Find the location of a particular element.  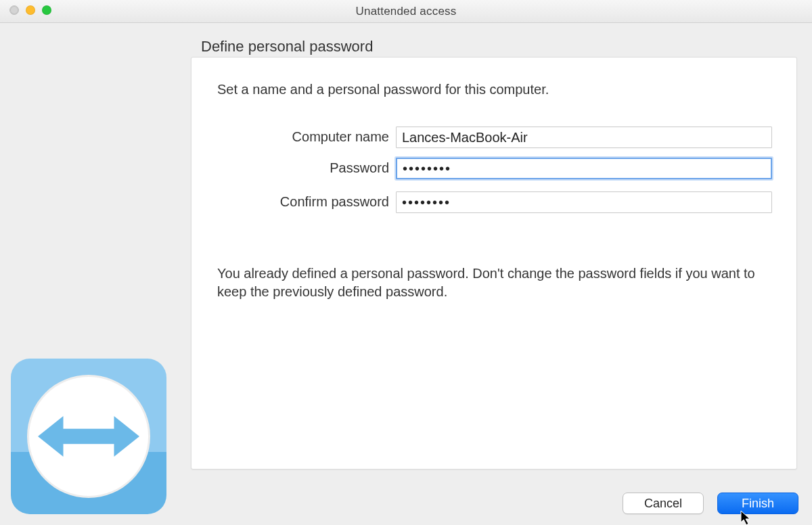

cancel-button: Cancel is located at coordinates (663, 503).